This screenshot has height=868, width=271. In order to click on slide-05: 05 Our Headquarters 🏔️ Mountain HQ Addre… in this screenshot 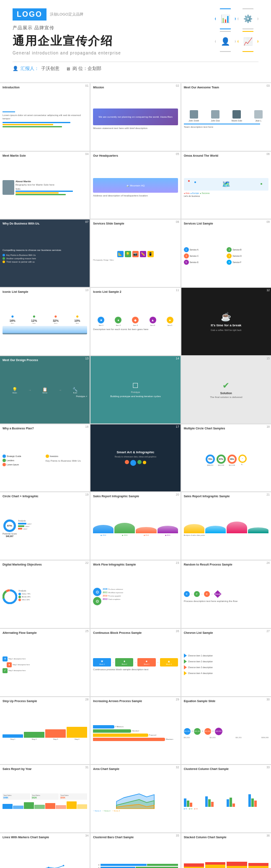, I will do `click(135, 185)`.